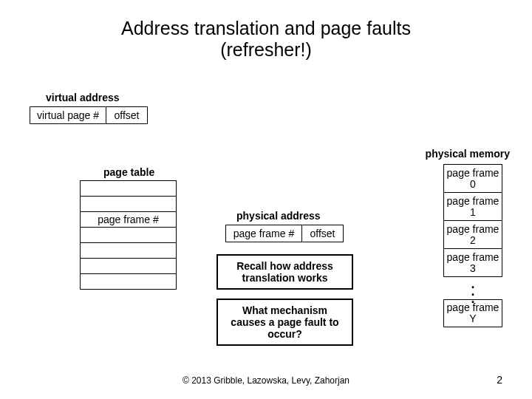  Describe the element at coordinates (68, 115) in the screenshot. I see `virtual-page-number-cell: virtual page #` at that location.